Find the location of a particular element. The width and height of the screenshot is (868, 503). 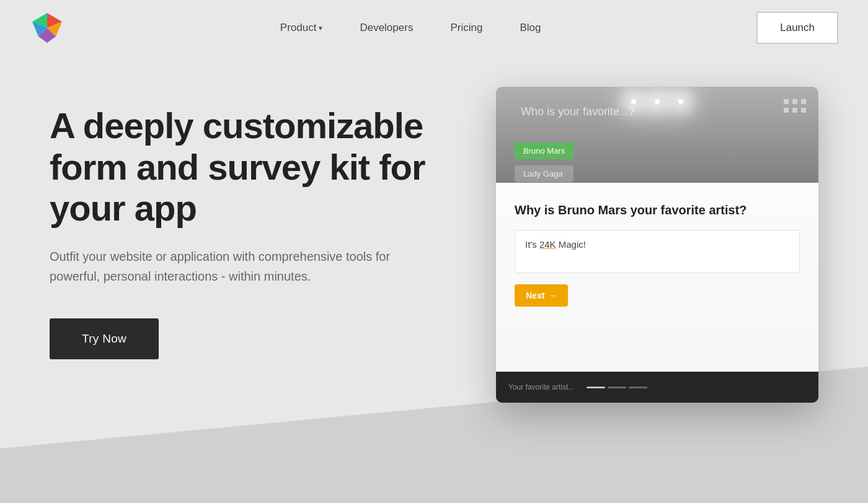

option-unselected: Lady Gaga is located at coordinates (544, 173).